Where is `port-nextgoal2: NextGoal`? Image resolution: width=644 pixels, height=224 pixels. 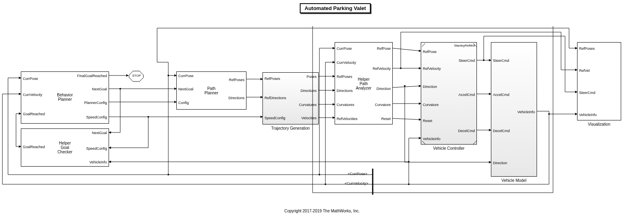 port-nextgoal2: NextGoal is located at coordinates (99, 133).